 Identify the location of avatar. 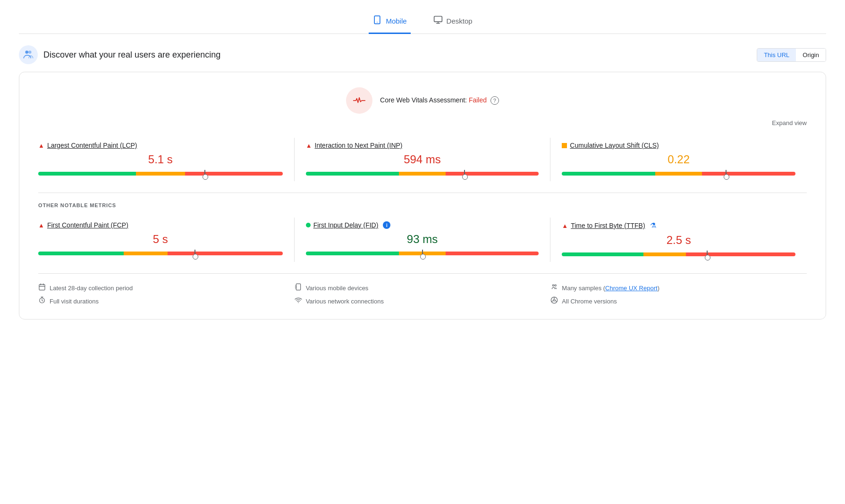
(28, 55).